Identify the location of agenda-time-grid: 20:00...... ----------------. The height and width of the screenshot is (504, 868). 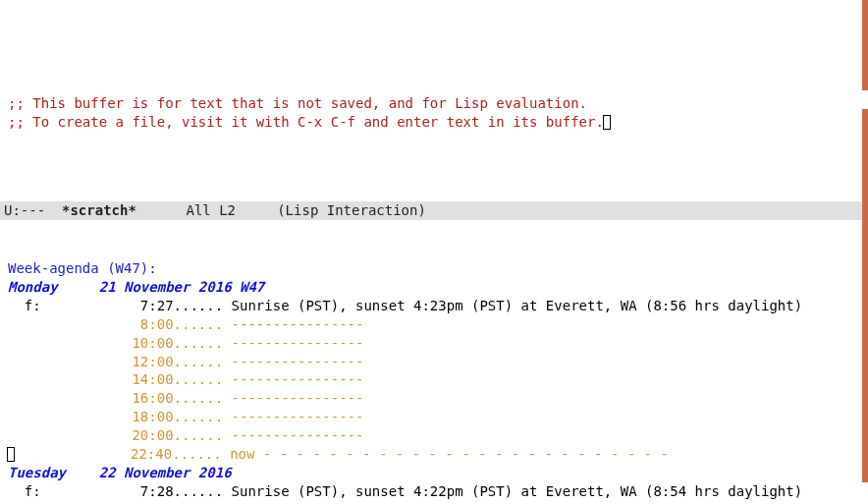
(247, 435).